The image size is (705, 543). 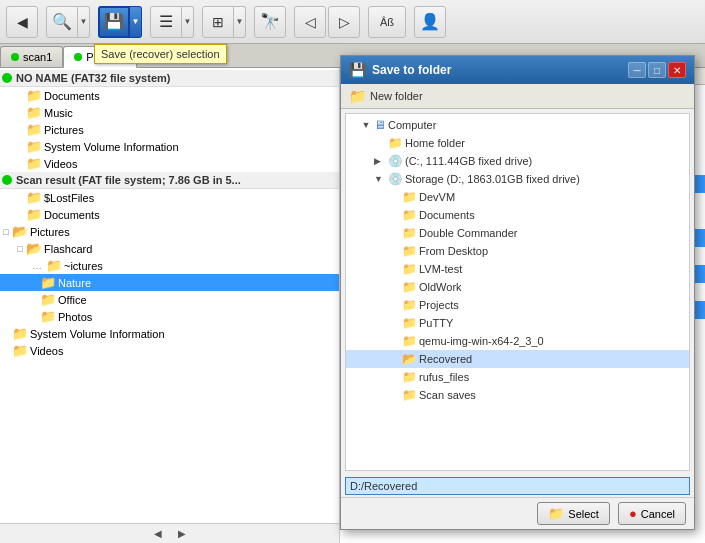 What do you see at coordinates (658, 514) in the screenshot?
I see `cancel-label: Cancel` at bounding box center [658, 514].